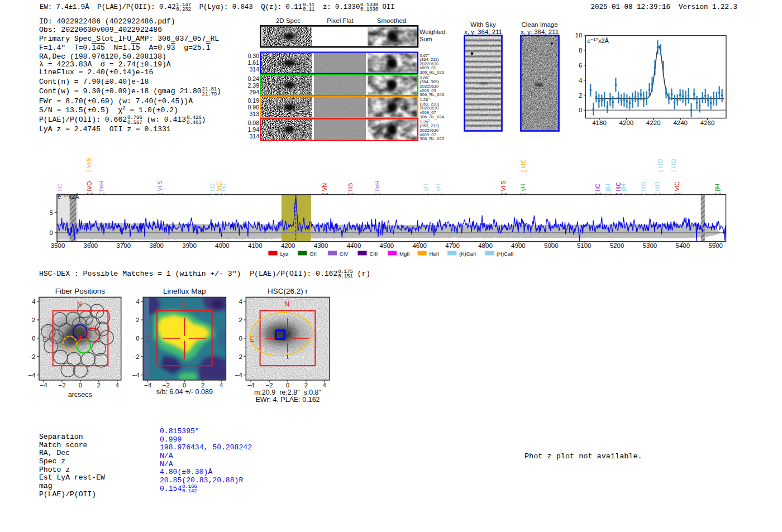 The height and width of the screenshot is (532, 782). What do you see at coordinates (419, 246) in the screenshot?
I see `svg-text: 4600` at bounding box center [419, 246].